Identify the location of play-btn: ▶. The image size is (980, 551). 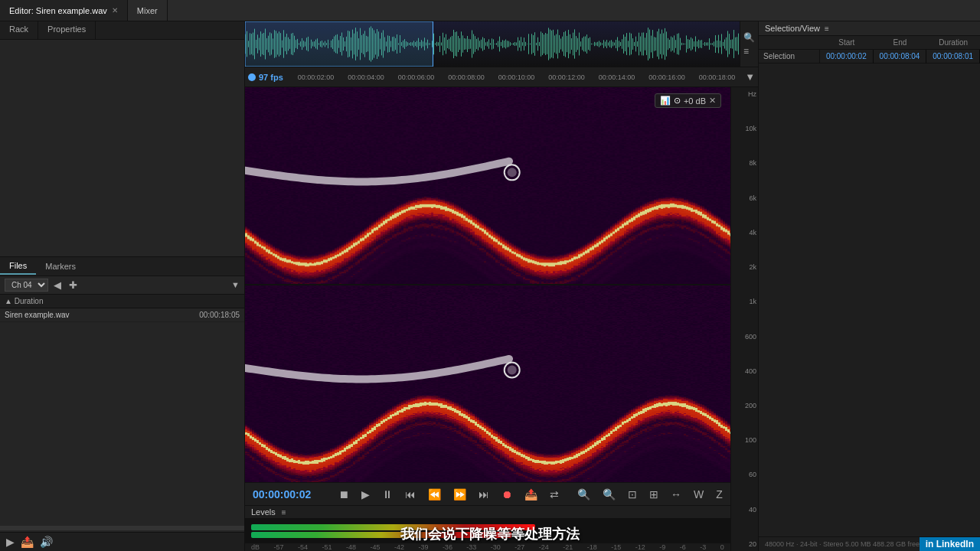
(366, 494).